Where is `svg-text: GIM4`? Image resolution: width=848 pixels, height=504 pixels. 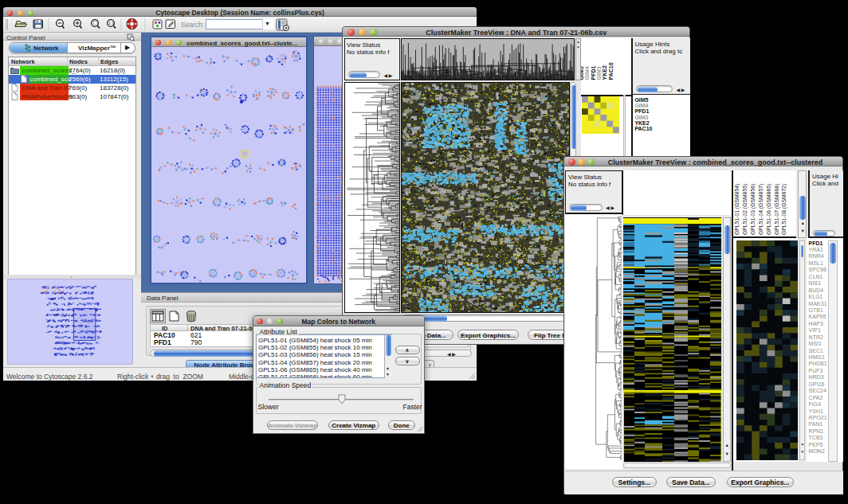 svg-text: GIM4 is located at coordinates (587, 73).